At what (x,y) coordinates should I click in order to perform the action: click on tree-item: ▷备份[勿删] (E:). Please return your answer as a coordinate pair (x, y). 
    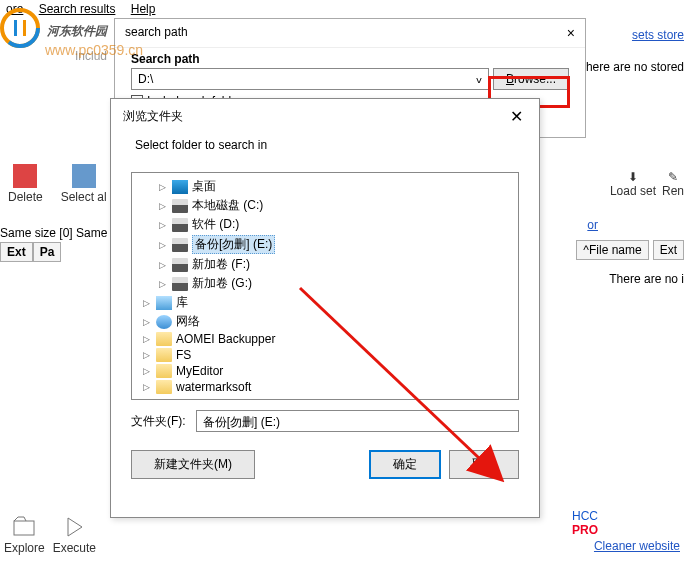
    Looking at the image, I should click on (325, 244).